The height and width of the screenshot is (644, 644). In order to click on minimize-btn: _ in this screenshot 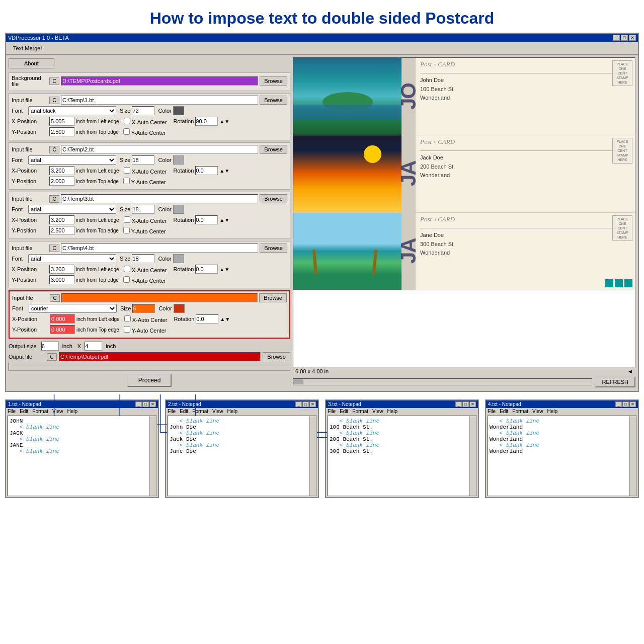, I will do `click(616, 38)`.